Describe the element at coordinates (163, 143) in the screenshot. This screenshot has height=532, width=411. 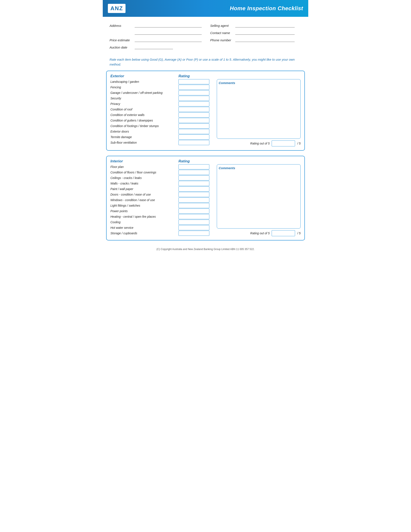
I see `table-row: Sub-floor ventilation` at that location.